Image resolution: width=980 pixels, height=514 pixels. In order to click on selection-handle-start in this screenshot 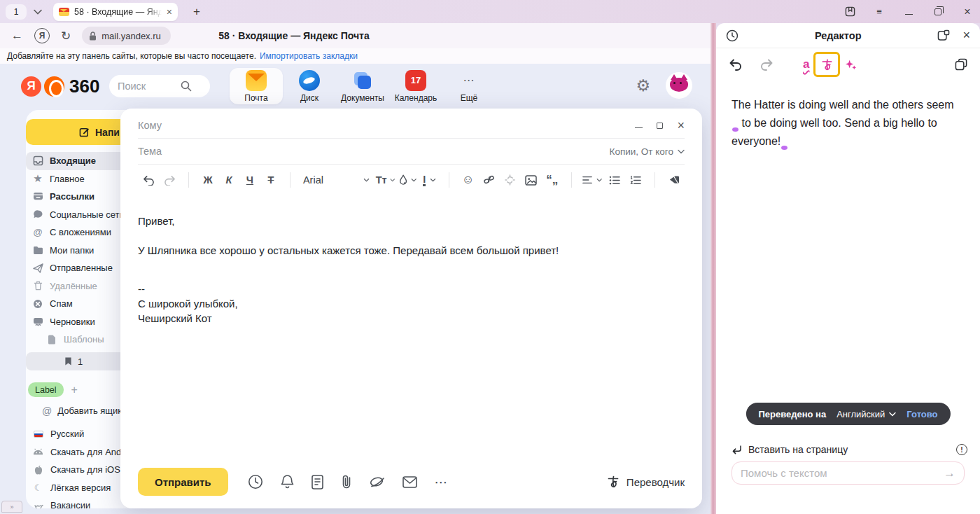, I will do `click(735, 130)`.